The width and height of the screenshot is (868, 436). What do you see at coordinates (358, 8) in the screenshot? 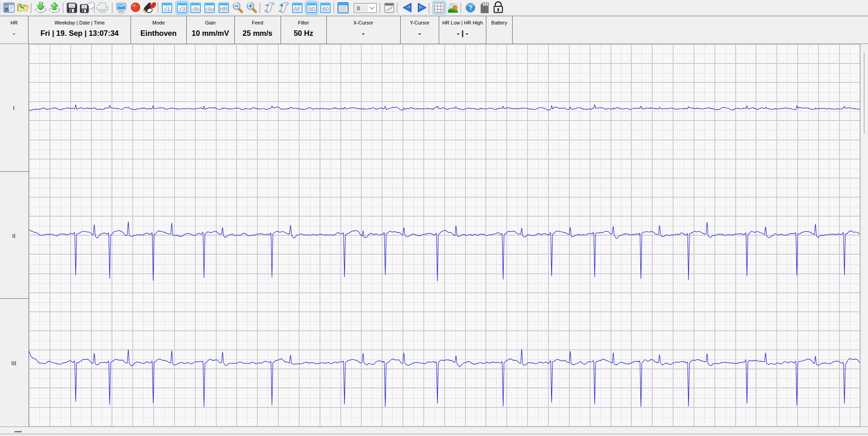
I see `svg-text: II` at bounding box center [358, 8].